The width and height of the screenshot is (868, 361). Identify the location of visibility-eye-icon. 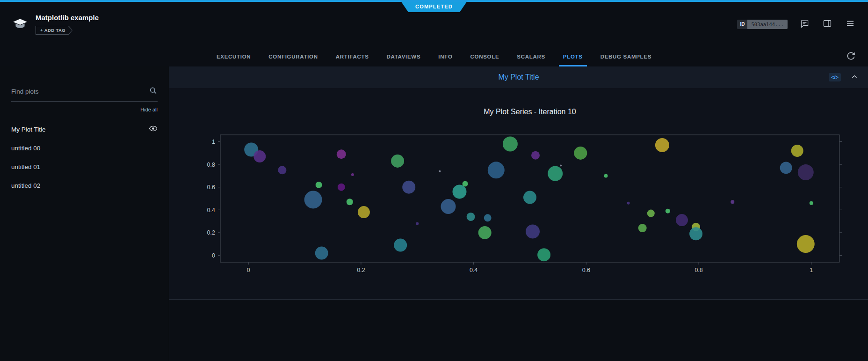
(153, 129).